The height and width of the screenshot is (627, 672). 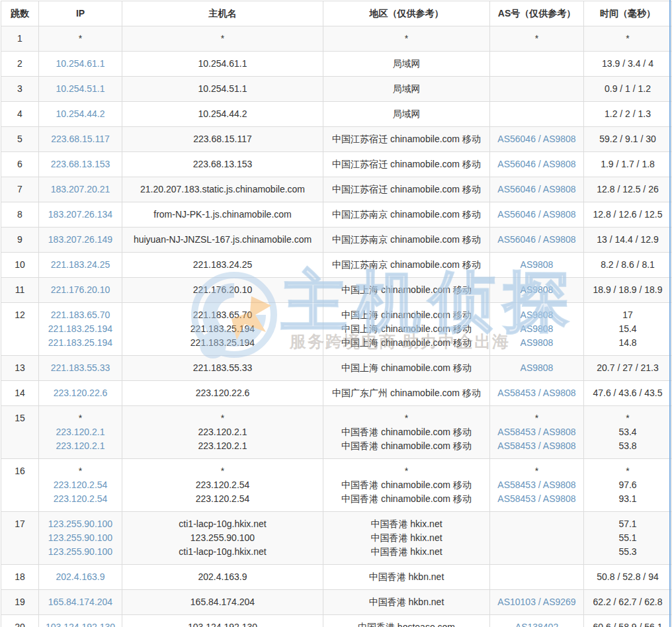 I want to click on cell-hostname: 223.68.15.117, so click(x=223, y=140).